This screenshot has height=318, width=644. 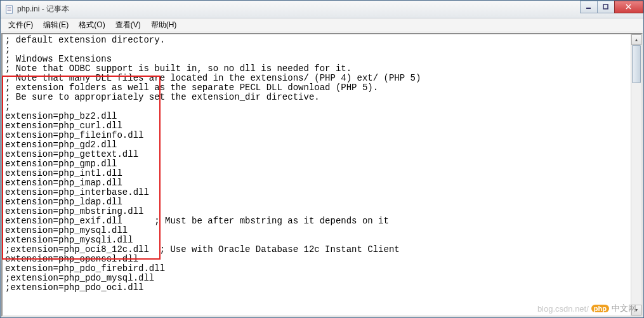 I want to click on notepad-icon, so click(x=10, y=10).